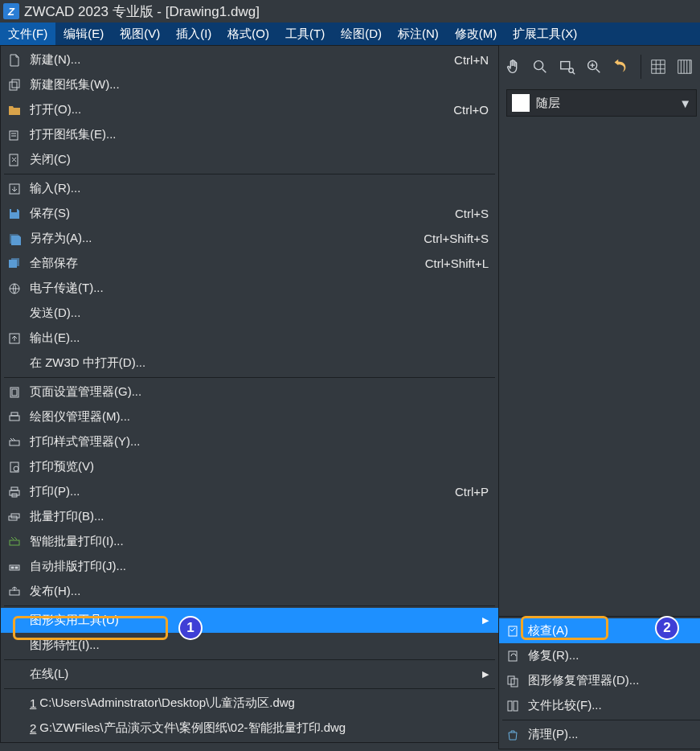  What do you see at coordinates (685, 67) in the screenshot?
I see `grid2-icon` at bounding box center [685, 67].